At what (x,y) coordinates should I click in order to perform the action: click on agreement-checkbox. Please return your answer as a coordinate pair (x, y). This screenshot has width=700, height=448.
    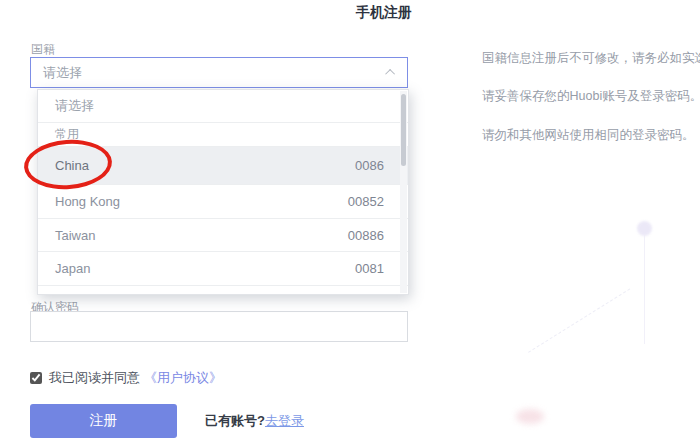
    Looking at the image, I should click on (36, 378).